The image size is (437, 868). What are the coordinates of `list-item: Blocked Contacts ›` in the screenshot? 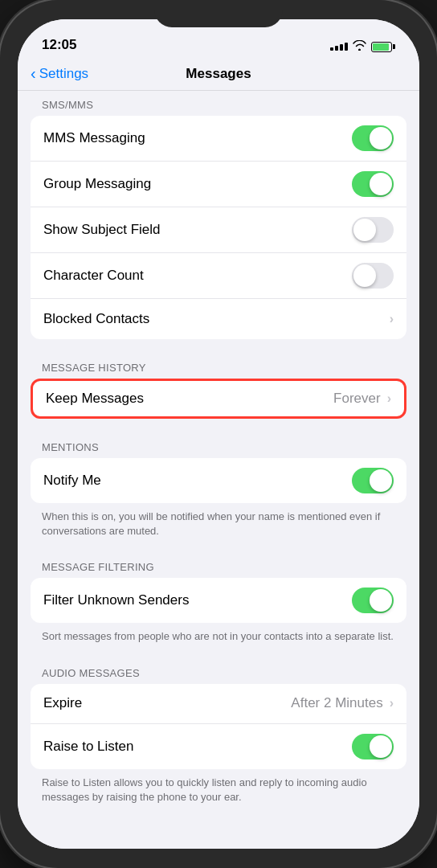 It's located at (218, 319).